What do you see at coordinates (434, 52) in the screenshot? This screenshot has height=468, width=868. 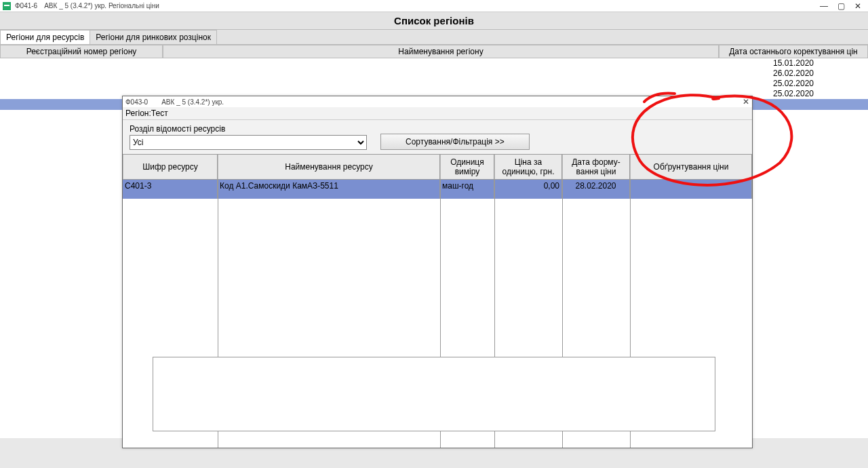 I see `main-grid-headers: Реєстраційний номер регіону Найменування…` at bounding box center [434, 52].